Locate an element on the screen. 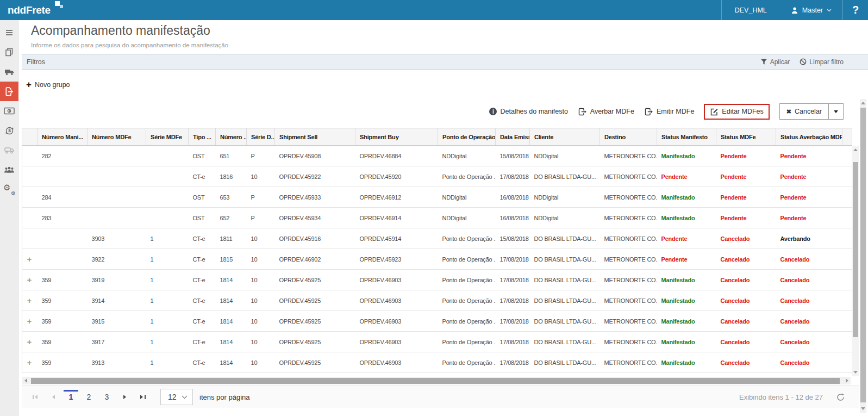  column-header: Shipment Buy is located at coordinates (397, 137).